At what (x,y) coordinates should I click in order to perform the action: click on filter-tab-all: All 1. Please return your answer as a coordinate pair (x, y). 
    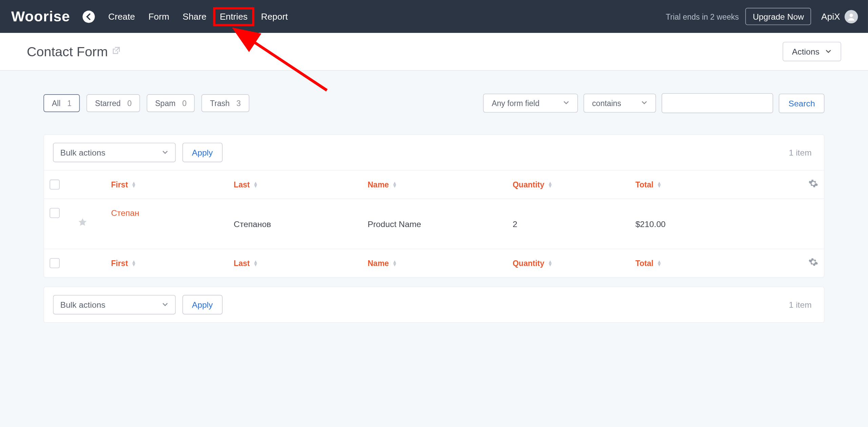
    Looking at the image, I should click on (62, 103).